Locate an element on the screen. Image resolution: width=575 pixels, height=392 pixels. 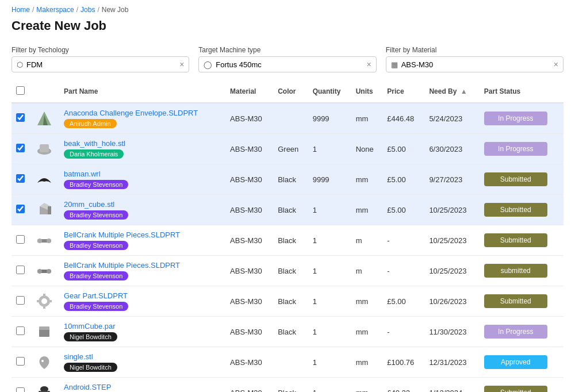
row-part-name-cell: 20mm_cube.stl Bradley Stevenson is located at coordinates (143, 210).